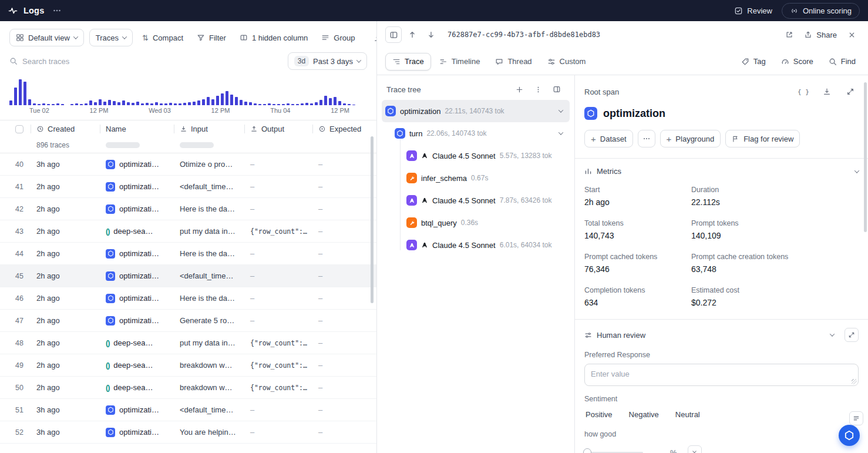 Image resolution: width=868 pixels, height=453 pixels. I want to click on sentiment-option: Neutral, so click(688, 415).